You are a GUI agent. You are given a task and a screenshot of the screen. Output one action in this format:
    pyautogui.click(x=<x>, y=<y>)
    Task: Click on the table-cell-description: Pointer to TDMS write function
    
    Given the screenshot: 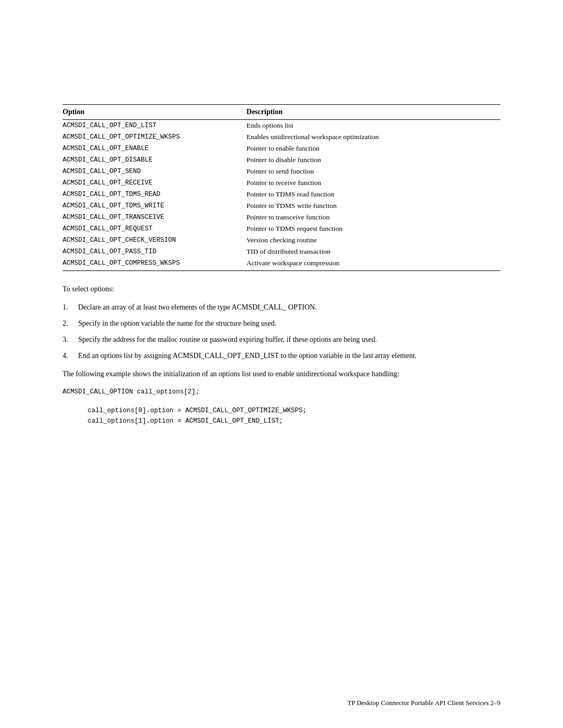 What is the action you would take?
    pyautogui.click(x=373, y=206)
    